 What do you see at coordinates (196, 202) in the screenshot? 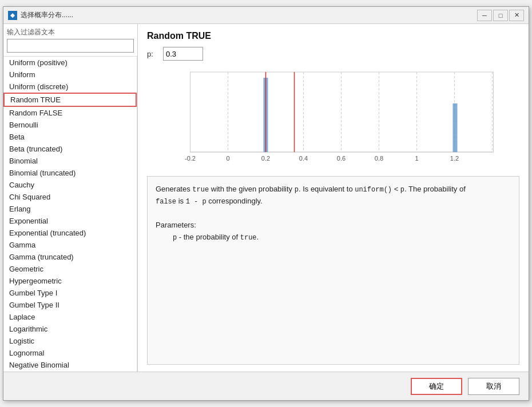
I see `desc-code-1mp: 1 - p` at bounding box center [196, 202].